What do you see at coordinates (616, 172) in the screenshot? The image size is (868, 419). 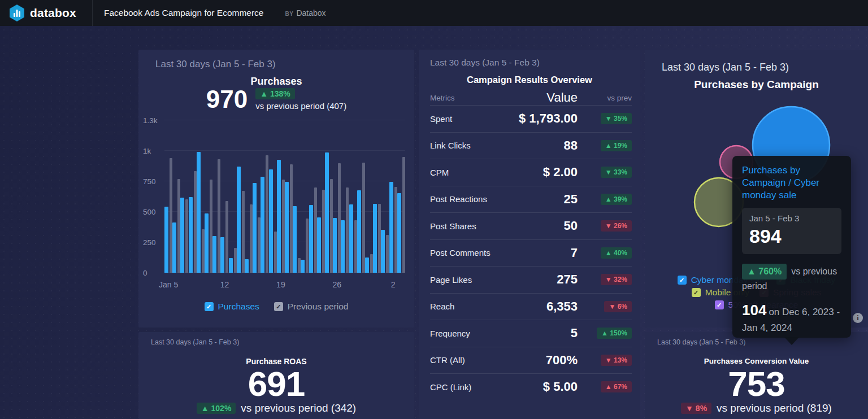 I see `metric-delta-badge: ▼ 33%` at bounding box center [616, 172].